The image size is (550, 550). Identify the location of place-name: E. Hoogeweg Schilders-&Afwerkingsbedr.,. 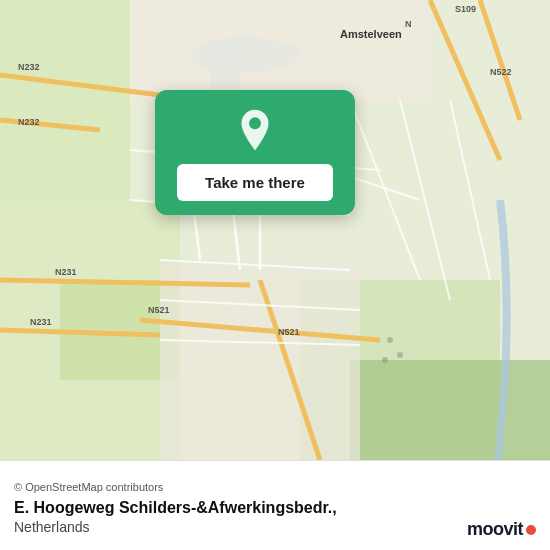
(275, 508).